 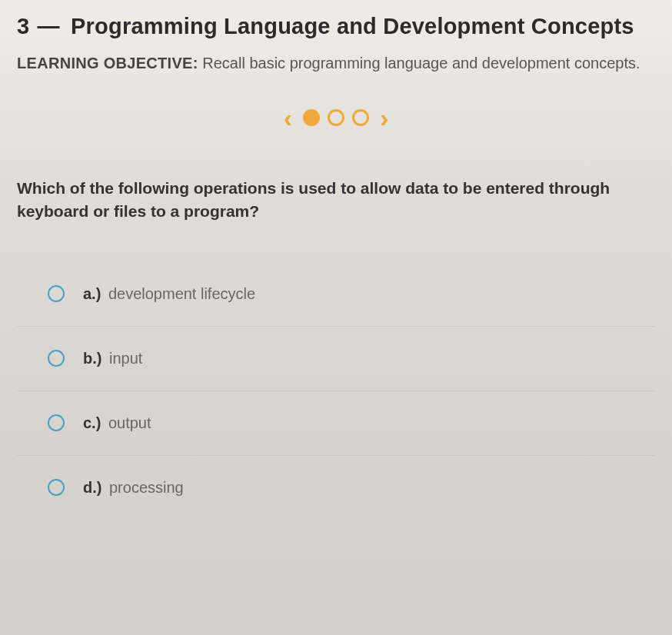 I want to click on learning-objective: LEARNING OBJECTIVE: Recall basic program…, so click(x=336, y=63).